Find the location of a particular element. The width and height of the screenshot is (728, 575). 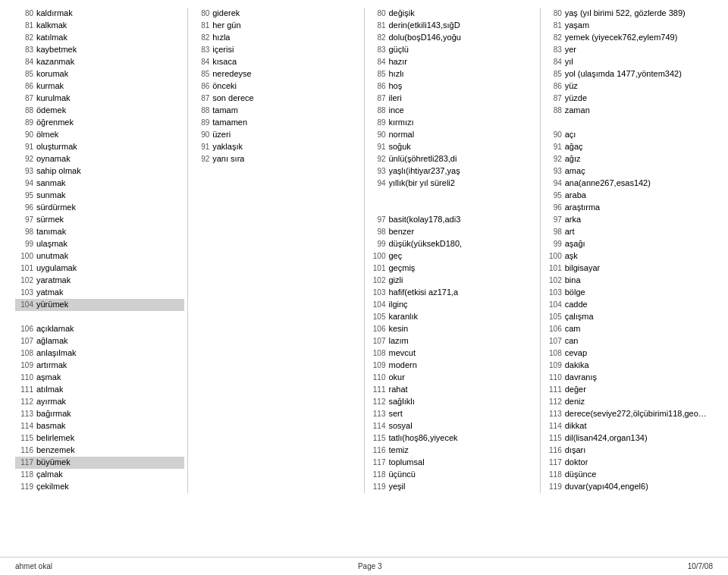

list-item: 83güçlü is located at coordinates (452, 50).